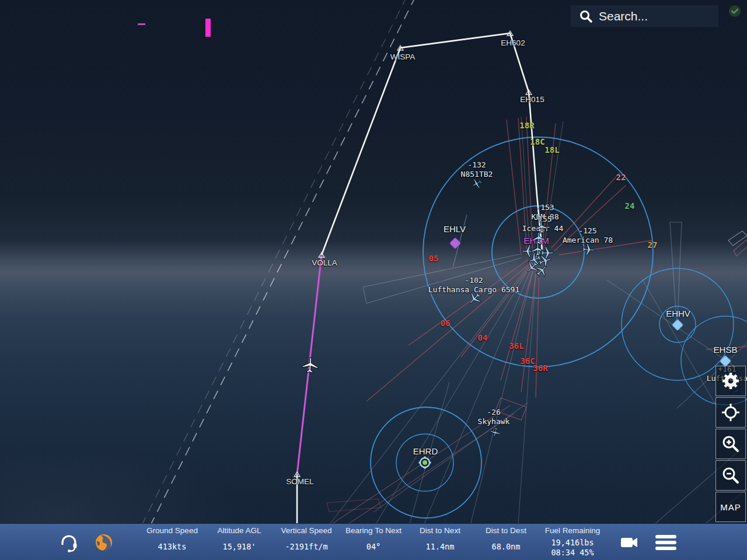  I want to click on camera-icon, so click(629, 542).